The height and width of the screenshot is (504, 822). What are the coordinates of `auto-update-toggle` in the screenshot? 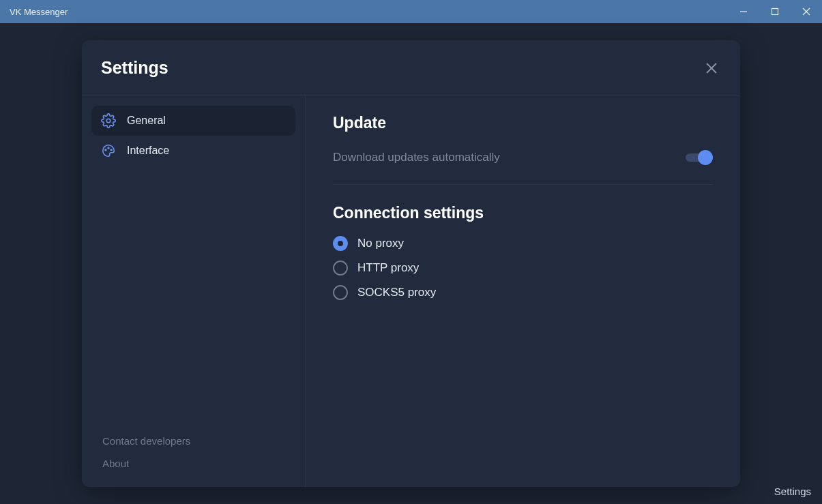 It's located at (699, 158).